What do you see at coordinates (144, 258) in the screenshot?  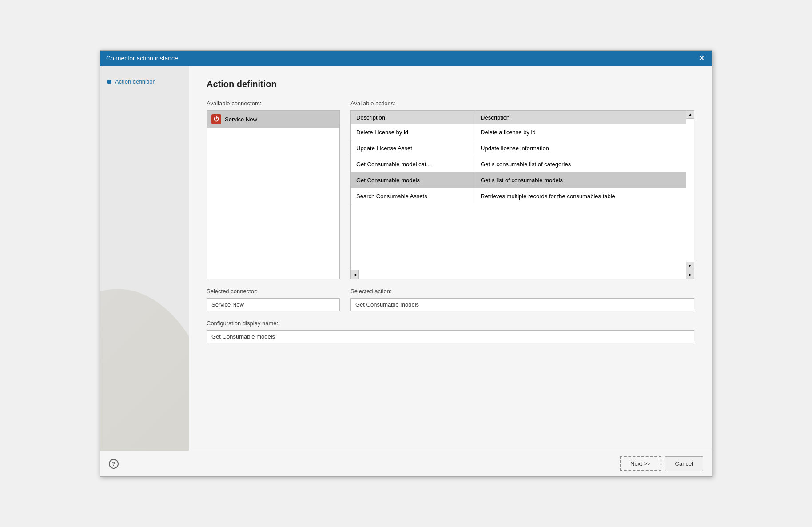 I see `sidebar: Action definition` at bounding box center [144, 258].